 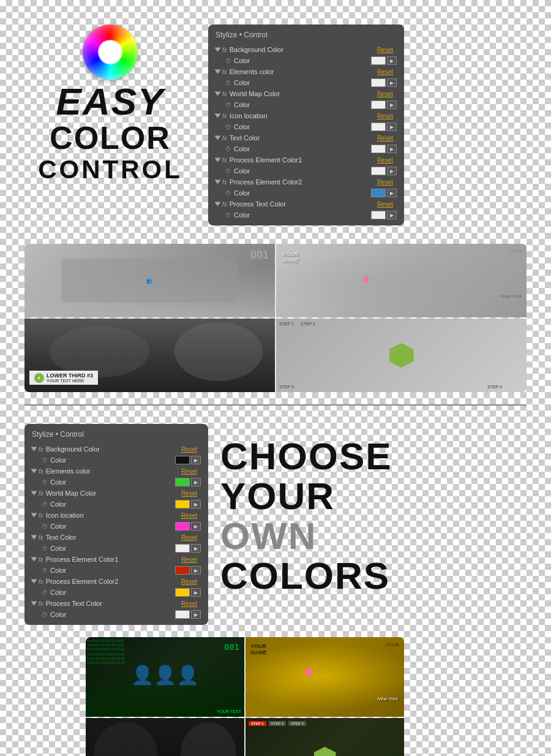 What do you see at coordinates (110, 52) in the screenshot?
I see `color-wheel-icon` at bounding box center [110, 52].